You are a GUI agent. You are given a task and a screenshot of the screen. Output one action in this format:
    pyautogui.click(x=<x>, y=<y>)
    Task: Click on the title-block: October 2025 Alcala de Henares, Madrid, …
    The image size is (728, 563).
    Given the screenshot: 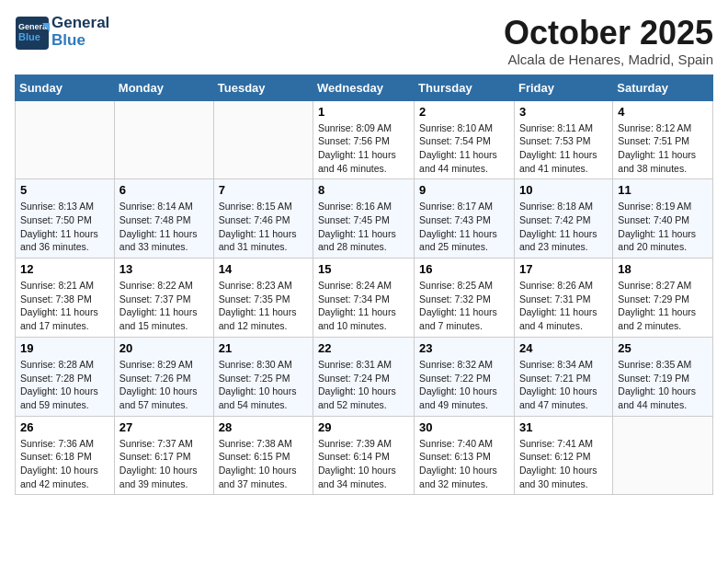 What is the action you would take?
    pyautogui.click(x=609, y=40)
    